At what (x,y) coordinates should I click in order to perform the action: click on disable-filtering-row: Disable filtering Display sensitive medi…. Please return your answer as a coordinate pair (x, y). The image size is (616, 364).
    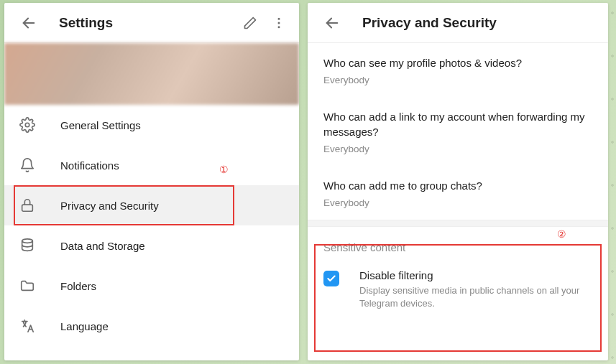
    Looking at the image, I should click on (458, 291).